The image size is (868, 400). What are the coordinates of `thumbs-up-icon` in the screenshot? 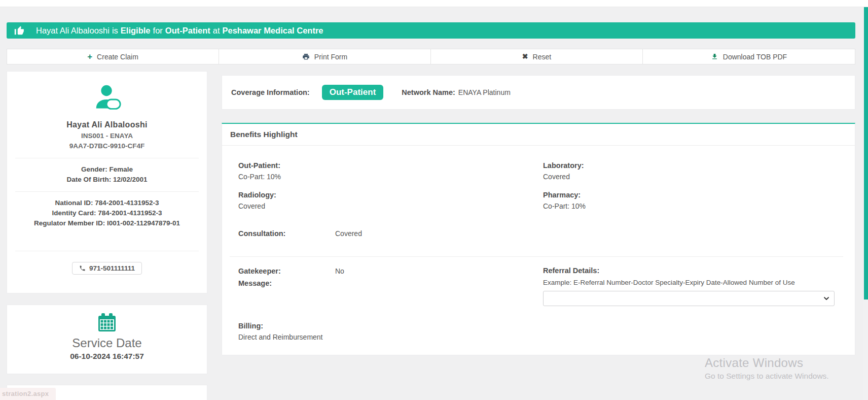 It's located at (19, 30).